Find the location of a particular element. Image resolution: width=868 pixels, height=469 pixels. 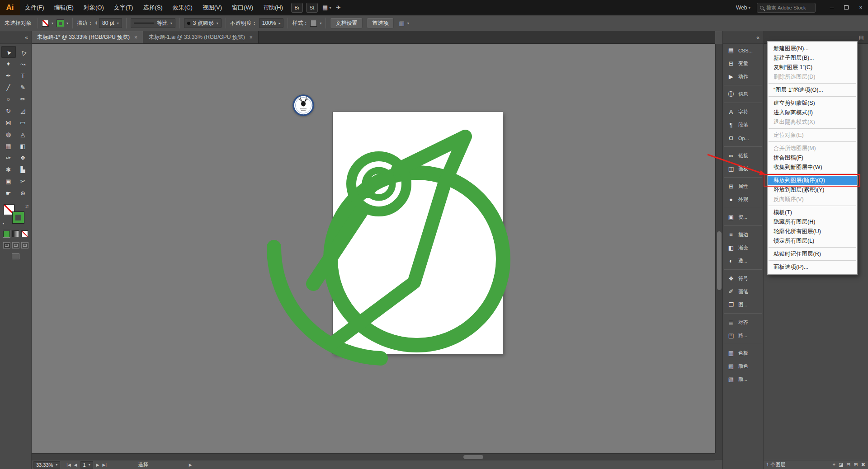

layers-menu-item: 面板选项(P)... is located at coordinates (812, 267).